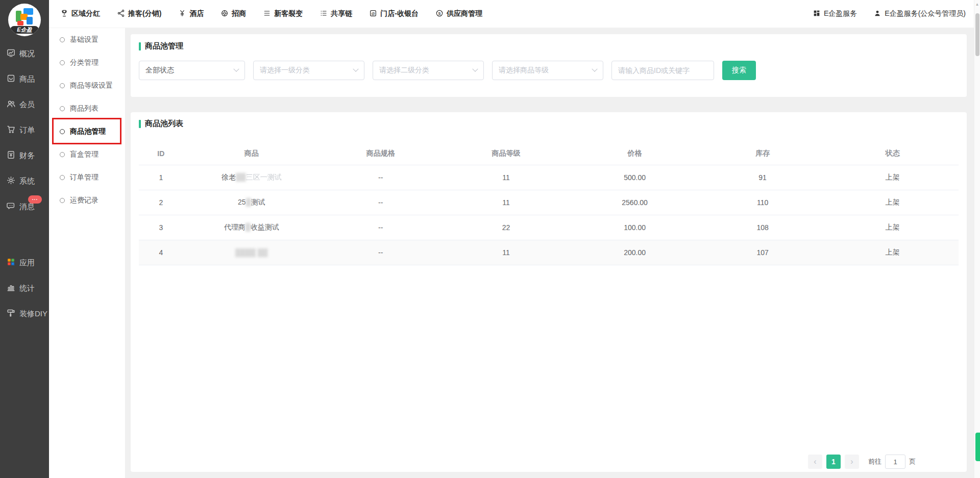  Describe the element at coordinates (164, 123) in the screenshot. I see `list-title: 商品池列表` at that location.